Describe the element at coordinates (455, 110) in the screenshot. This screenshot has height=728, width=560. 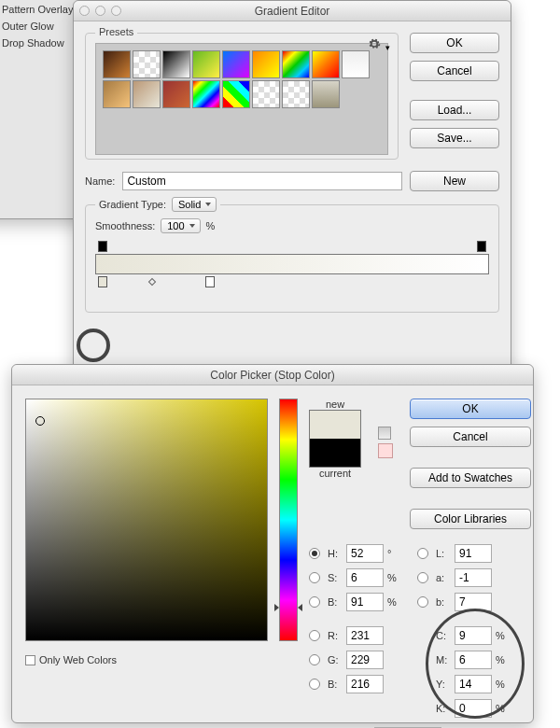
I see `load-button: Load...` at that location.